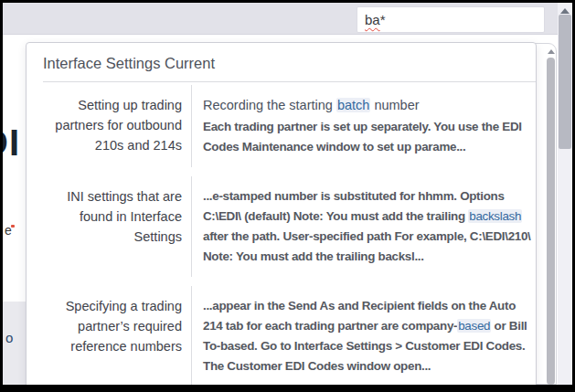  I want to click on background-red-mark, so click(13, 227).